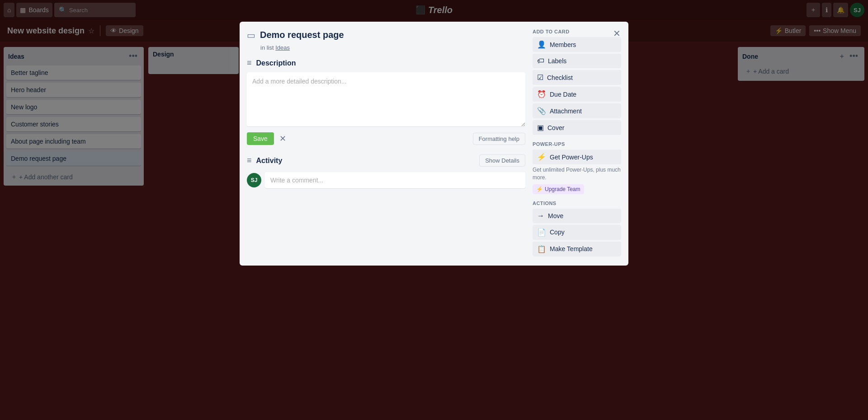  What do you see at coordinates (269, 161) in the screenshot?
I see `activity-title: Activity` at bounding box center [269, 161].